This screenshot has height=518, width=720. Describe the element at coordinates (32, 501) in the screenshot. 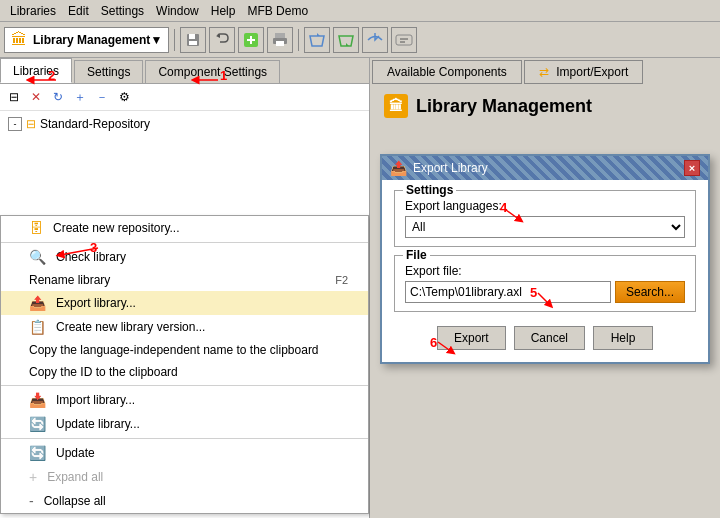

I see `collapse-icon: -` at that location.